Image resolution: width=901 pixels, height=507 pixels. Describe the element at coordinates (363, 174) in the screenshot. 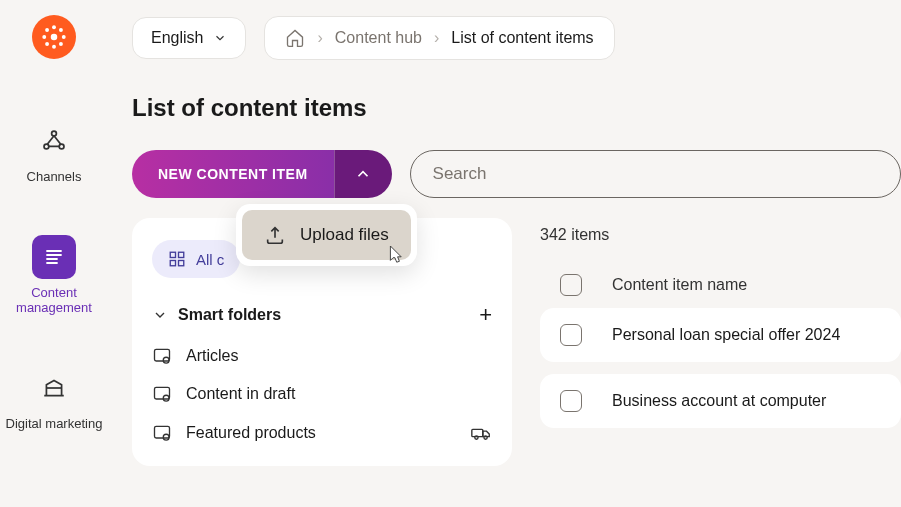

I see `new-content-toggle` at that location.